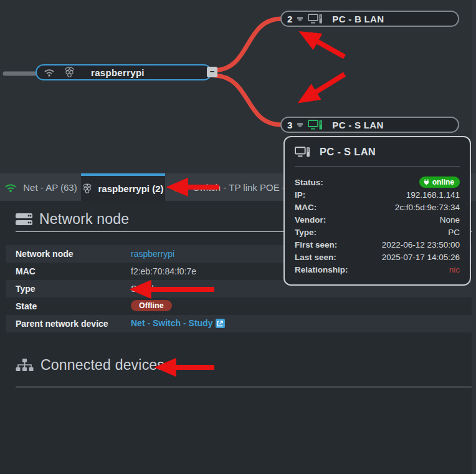  I want to click on section-title: Network node, so click(84, 220).